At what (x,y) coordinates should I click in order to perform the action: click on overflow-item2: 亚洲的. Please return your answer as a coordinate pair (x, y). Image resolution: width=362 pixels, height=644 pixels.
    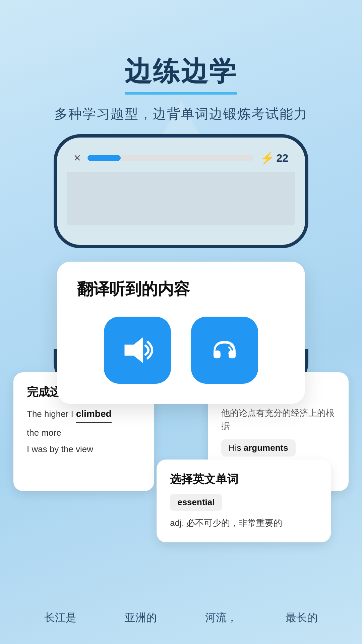
    Looking at the image, I should click on (141, 618).